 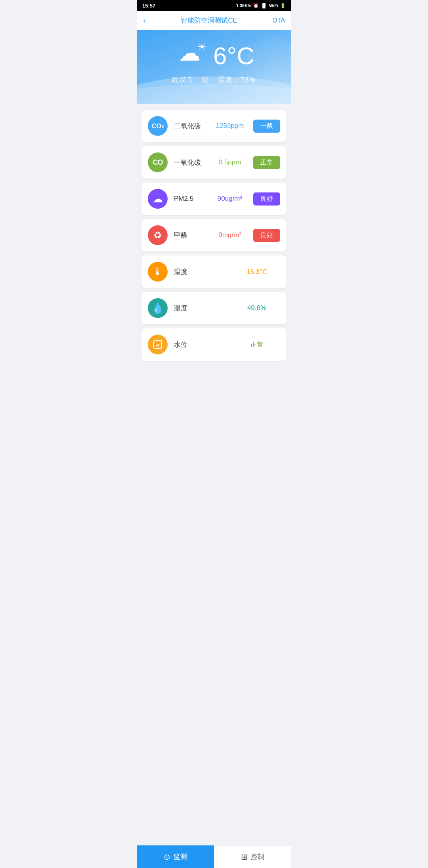 What do you see at coordinates (214, 345) in the screenshot?
I see `sensor-card-water: ㎡ 水位 正常` at bounding box center [214, 345].